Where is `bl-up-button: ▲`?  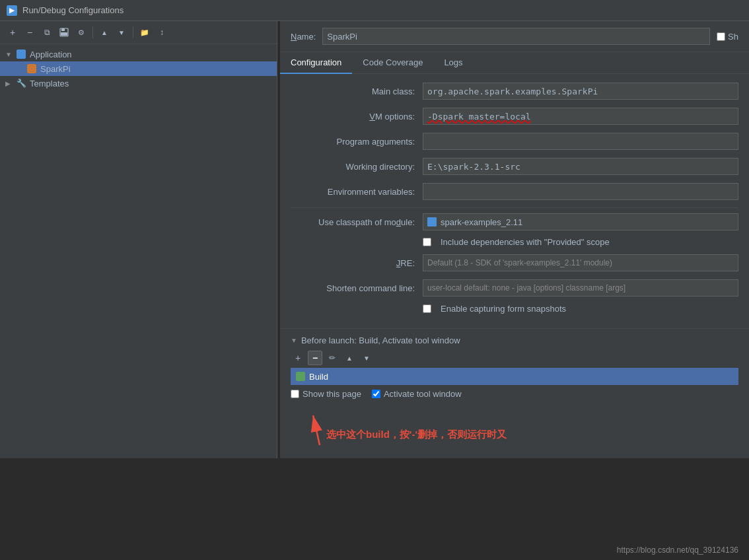
bl-up-button: ▲ is located at coordinates (349, 358).